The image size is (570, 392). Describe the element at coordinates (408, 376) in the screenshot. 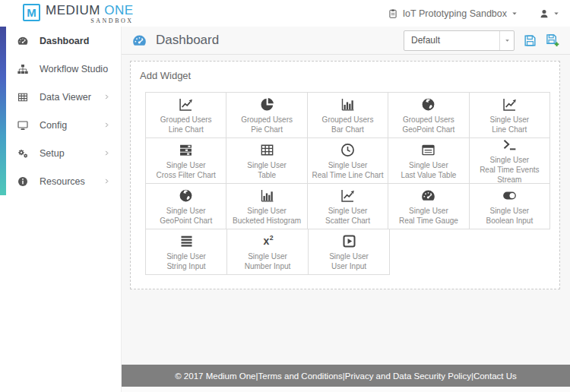

I see `footer-link-privacy-and-data-security-policy: Privacy and Data Security Policy` at that location.